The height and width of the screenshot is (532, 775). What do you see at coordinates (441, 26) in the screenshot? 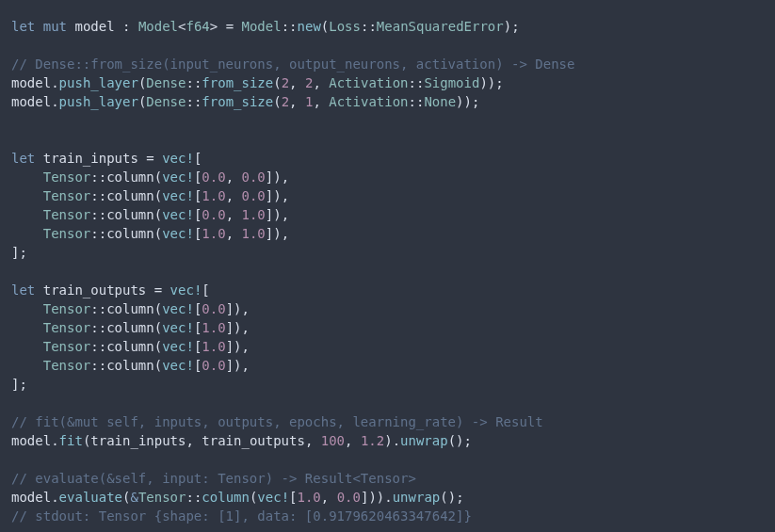
I see `enum-mse: MeanSquaredError` at bounding box center [441, 26].